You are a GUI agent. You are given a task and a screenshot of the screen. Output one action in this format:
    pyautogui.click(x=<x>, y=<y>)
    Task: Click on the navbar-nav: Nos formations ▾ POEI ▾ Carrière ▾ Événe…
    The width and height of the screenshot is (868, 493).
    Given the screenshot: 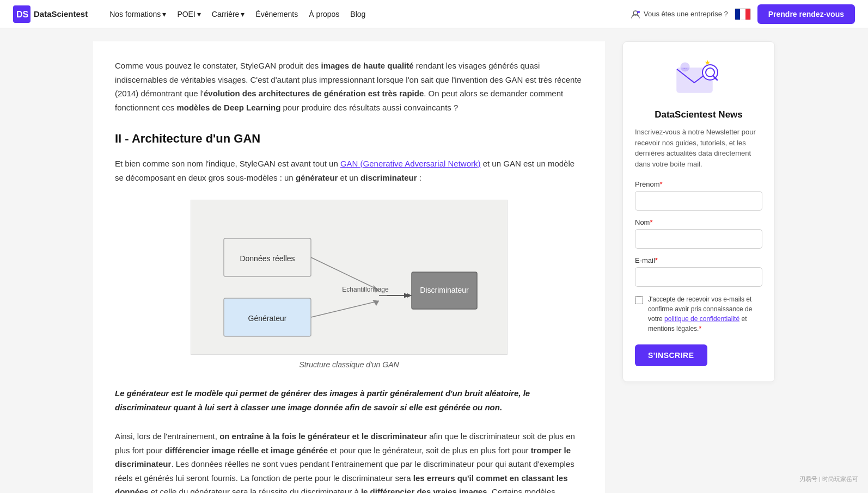 What is the action you would take?
    pyautogui.click(x=368, y=14)
    